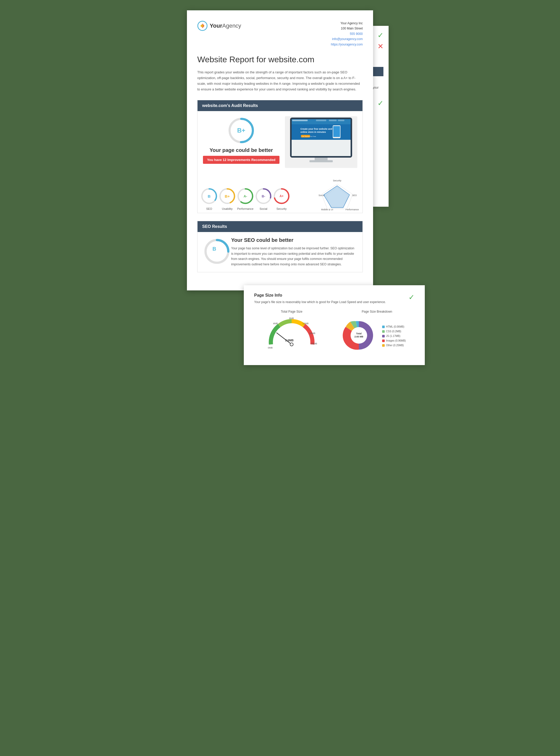 This screenshot has height=756, width=560. What do you see at coordinates (209, 209) in the screenshot?
I see `cat-label-seo: SEO` at bounding box center [209, 209].